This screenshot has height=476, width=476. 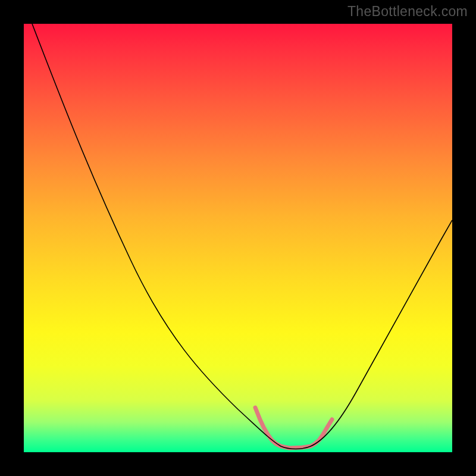 I want to click on watermark-text: TheBottleneck.com, so click(x=408, y=12).